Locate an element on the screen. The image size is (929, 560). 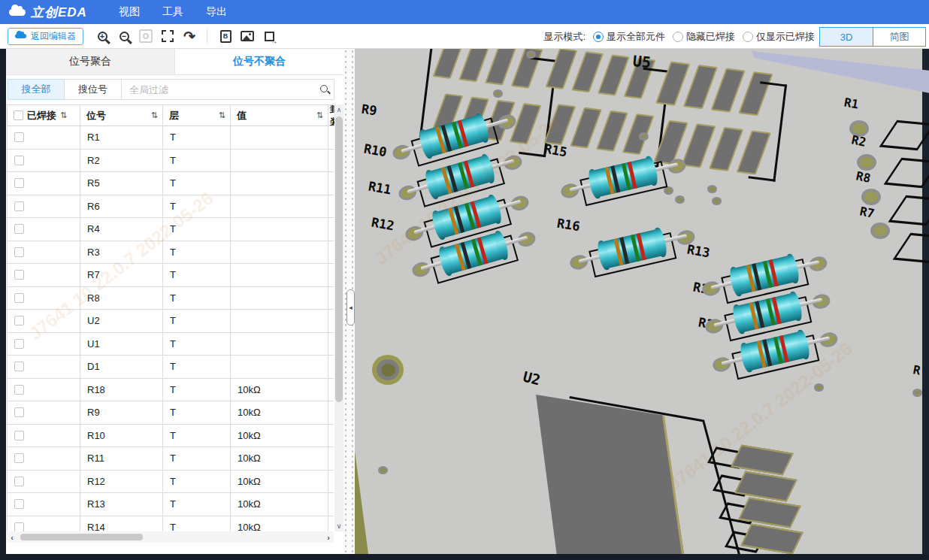
table-row: R11T10kΩ is located at coordinates (170, 459).